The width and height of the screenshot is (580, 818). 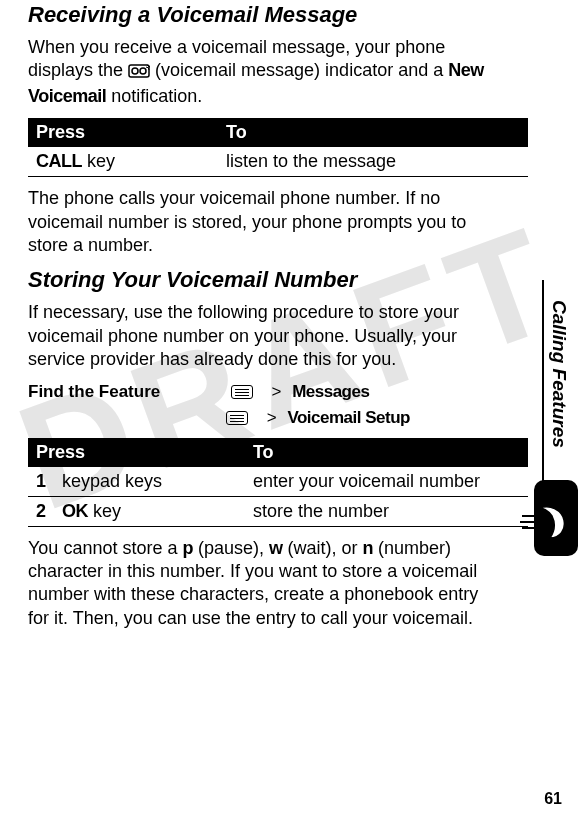 I want to click on page-number: 61, so click(x=553, y=799).